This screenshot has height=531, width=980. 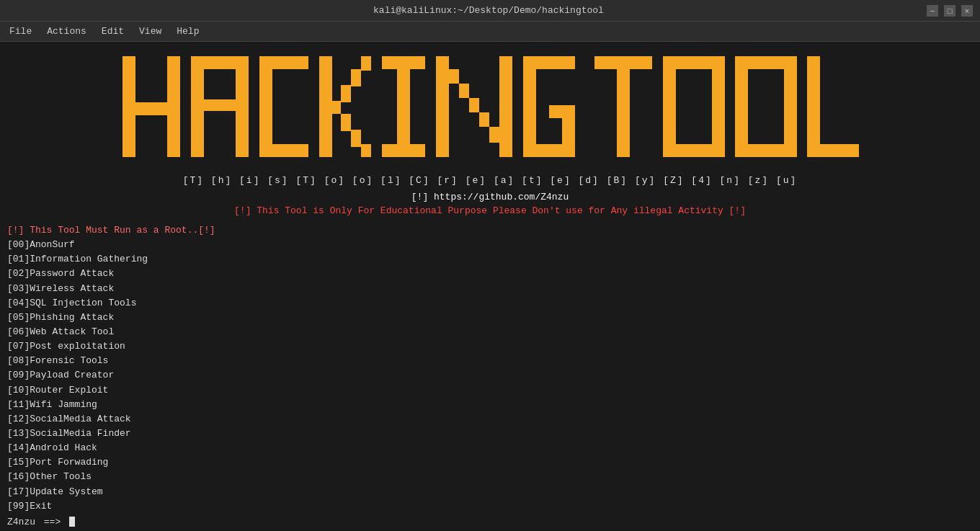 What do you see at coordinates (490, 318) in the screenshot?
I see `menu-item: [05]Phishing Attack` at bounding box center [490, 318].